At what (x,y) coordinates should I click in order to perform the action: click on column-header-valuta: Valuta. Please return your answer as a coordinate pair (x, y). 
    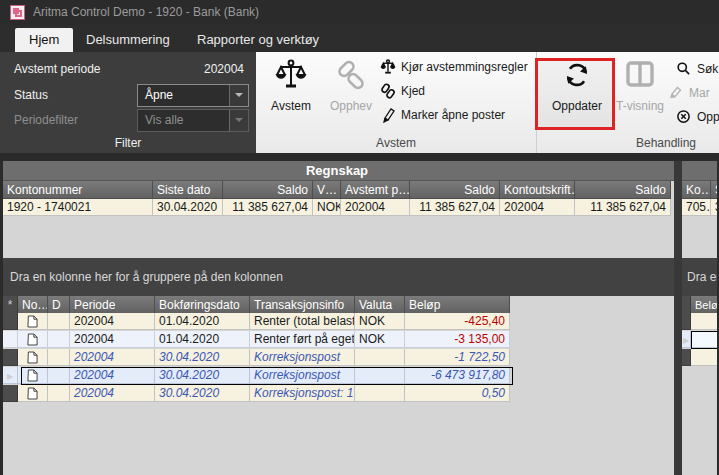
    Looking at the image, I should click on (380, 305).